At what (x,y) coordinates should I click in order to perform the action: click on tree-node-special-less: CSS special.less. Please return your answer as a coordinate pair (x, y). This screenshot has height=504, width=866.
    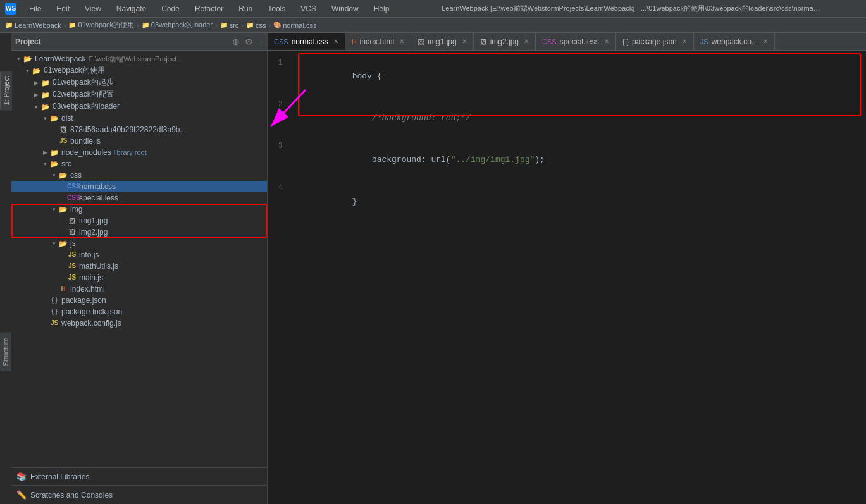
    Looking at the image, I should click on (139, 198).